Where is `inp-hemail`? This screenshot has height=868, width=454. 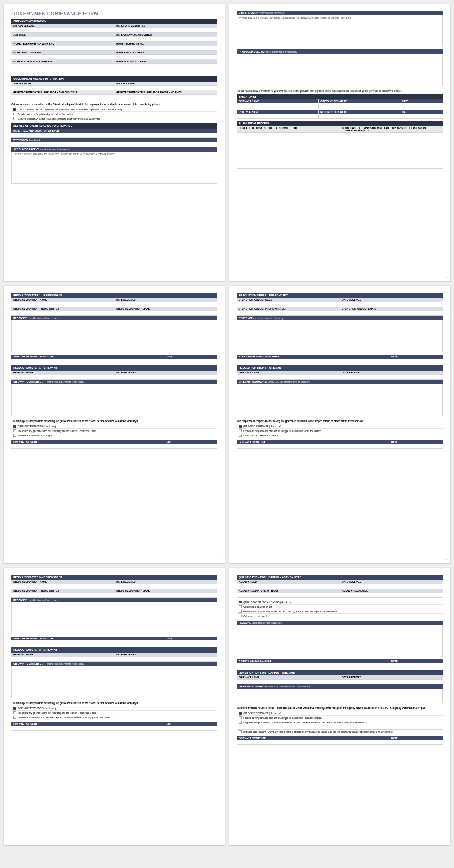
inp-hemail is located at coordinates (166, 57).